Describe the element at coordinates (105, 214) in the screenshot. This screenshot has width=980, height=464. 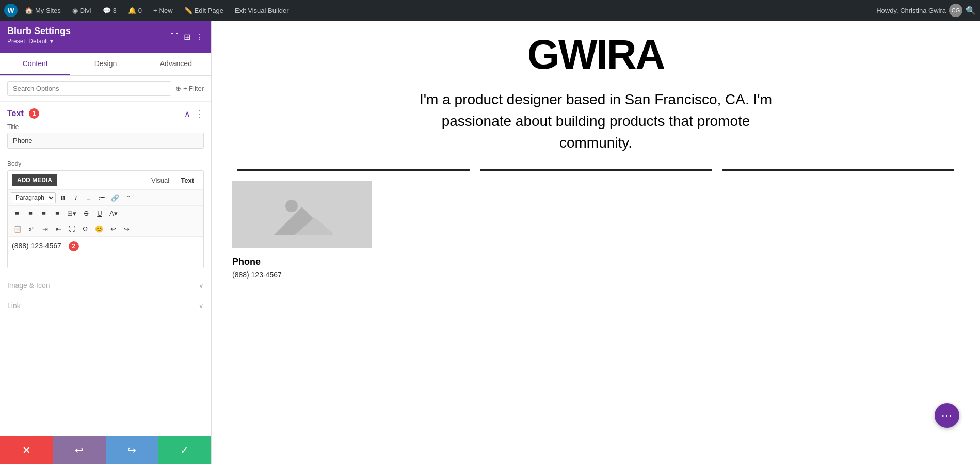
I see `editor-toolbar-row2: ≡ ≡ ≡ ≡ ⊞▾ S U A▾` at that location.